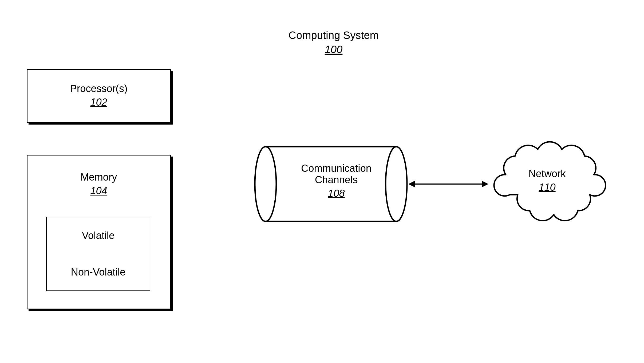  Describe the element at coordinates (448, 184) in the screenshot. I see `bidirectional-arrow` at that location.